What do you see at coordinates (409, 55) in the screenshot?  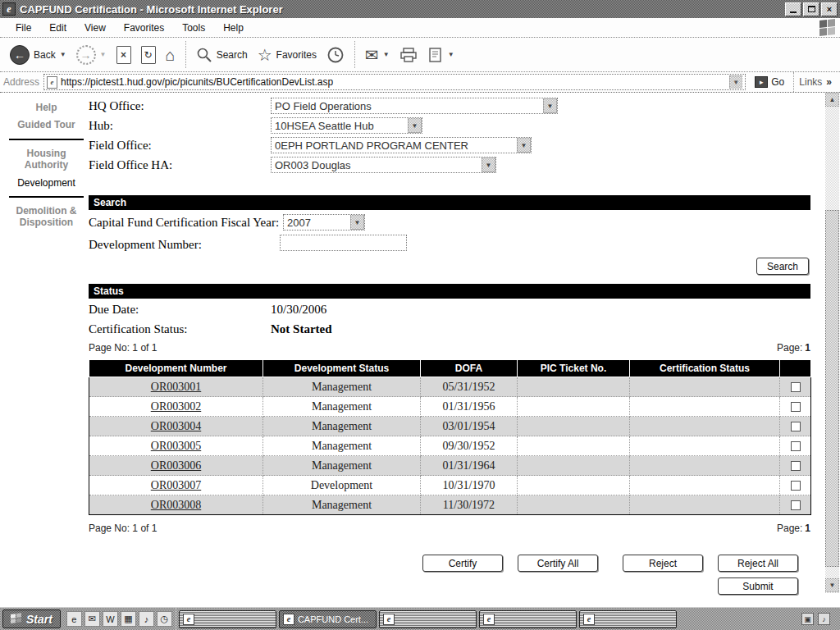 I see `print-button` at bounding box center [409, 55].